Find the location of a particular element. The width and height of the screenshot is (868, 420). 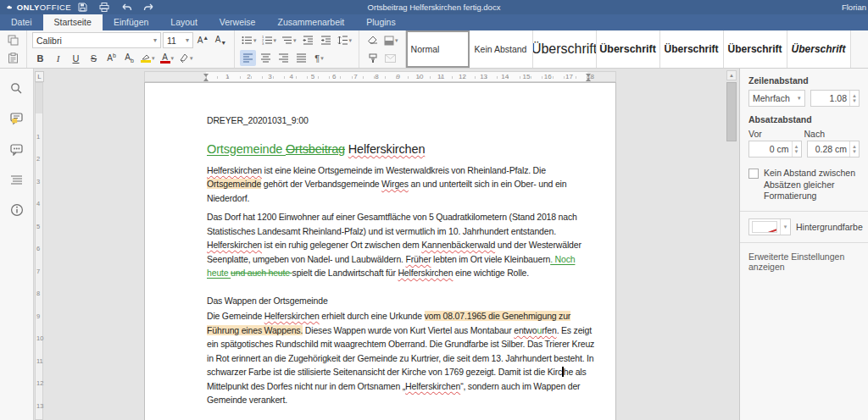

select-all-fill-button: ▾ is located at coordinates (392, 41).